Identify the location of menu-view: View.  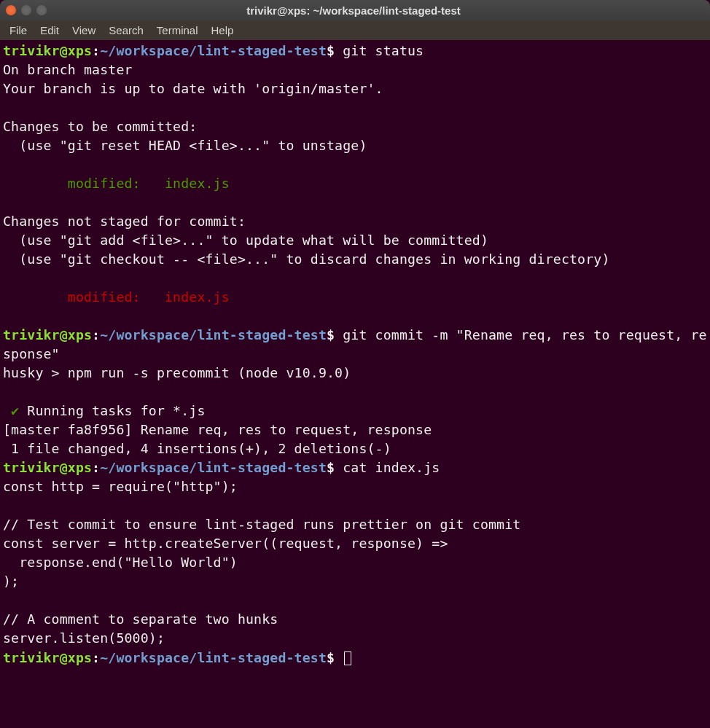
(84, 31).